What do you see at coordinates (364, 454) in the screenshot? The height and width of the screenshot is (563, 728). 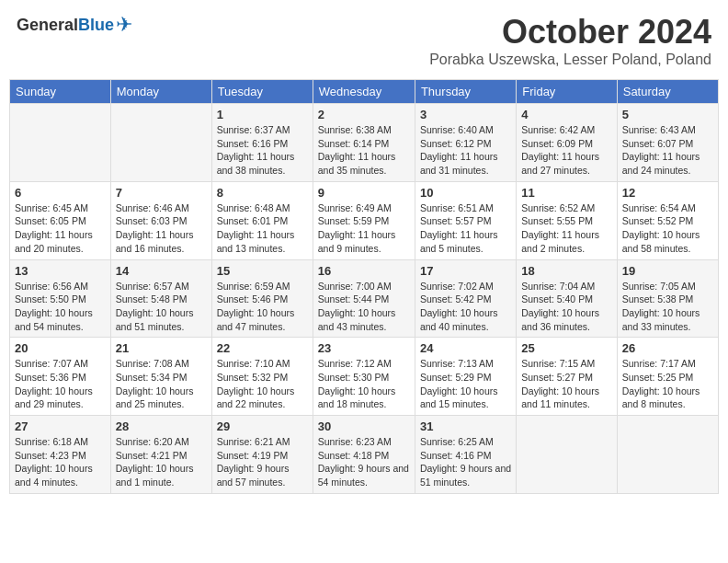 I see `calendar-cell: 30Sunrise: 6:23 AMSunset: 4:18 PMDayligh…` at bounding box center [364, 454].